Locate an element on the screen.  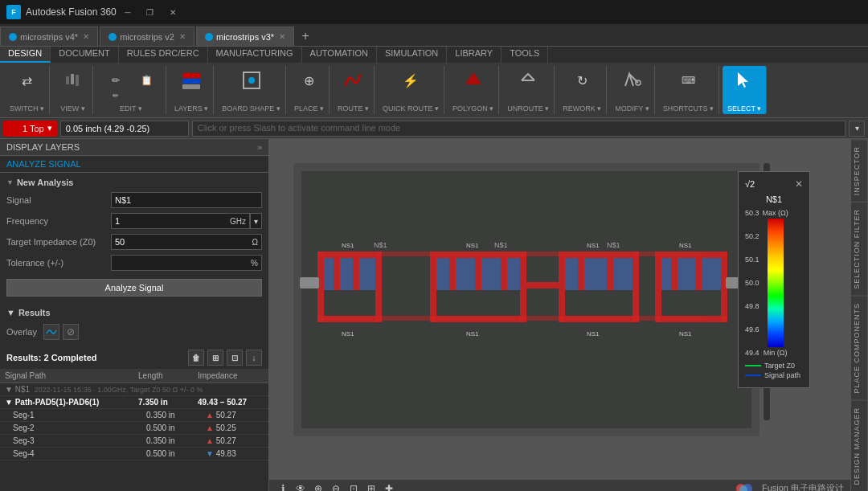
table-row: ▼ N$1 2022-11-15 15:35 · 1.00GHz, Target… is located at coordinates (134, 390).